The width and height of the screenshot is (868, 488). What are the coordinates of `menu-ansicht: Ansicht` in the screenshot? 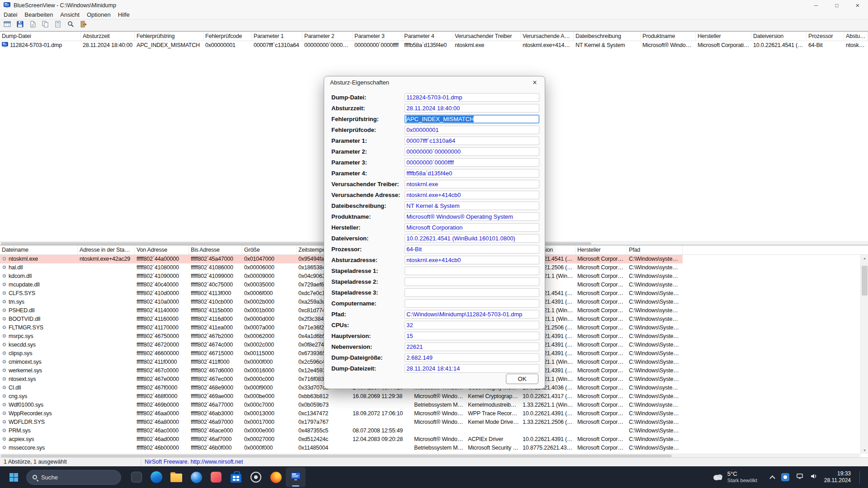 It's located at (70, 15).